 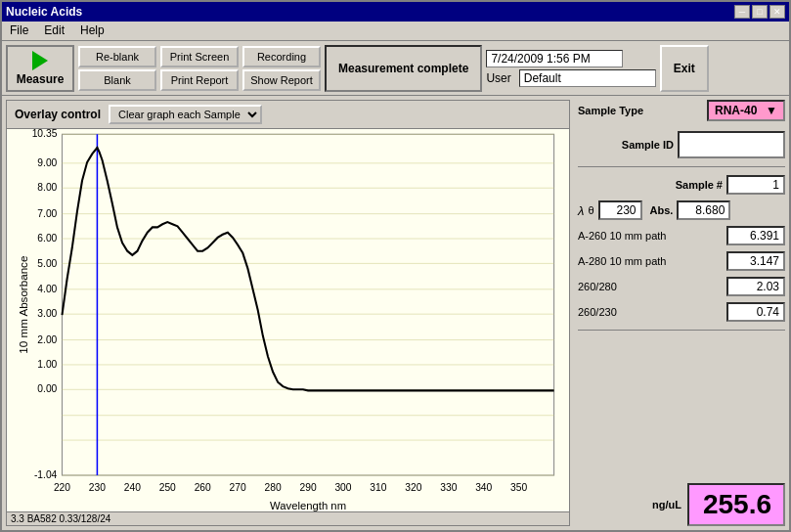 I want to click on lambda-abs-row: λ θ Abs. 8.680, so click(x=681, y=210).